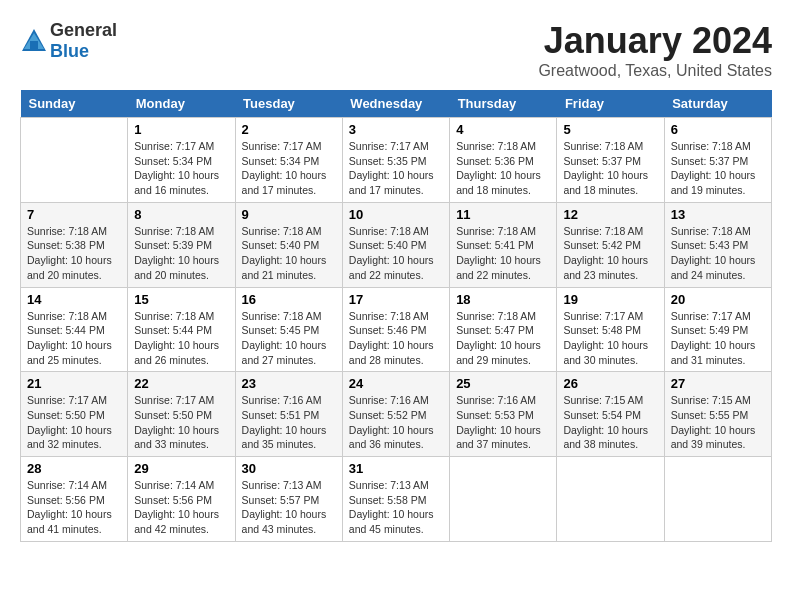  Describe the element at coordinates (289, 214) in the screenshot. I see `day-number: 9` at that location.